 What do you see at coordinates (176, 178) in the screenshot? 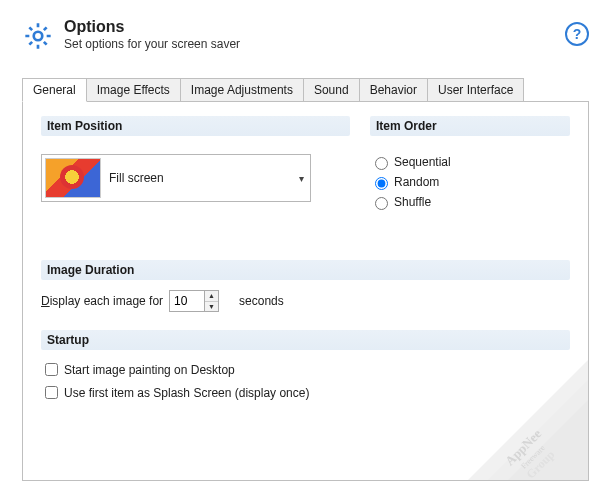
I see `item-position-select: Fill screen ▾` at bounding box center [176, 178].